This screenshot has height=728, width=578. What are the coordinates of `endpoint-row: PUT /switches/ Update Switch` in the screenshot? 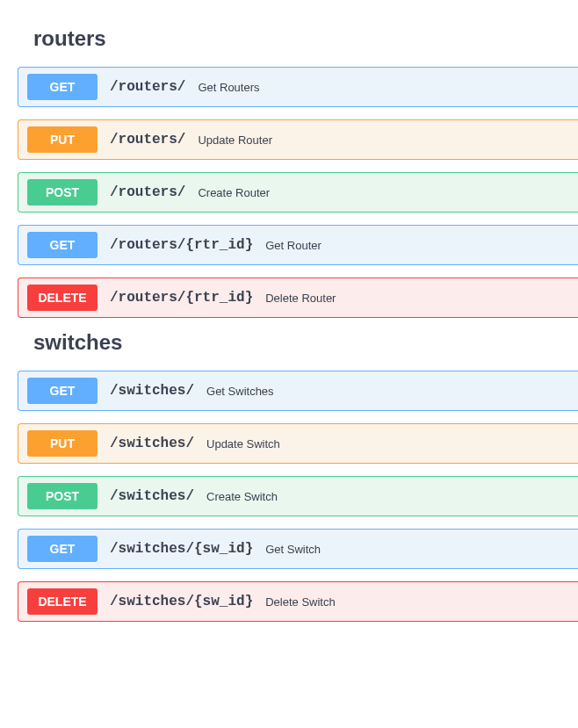 It's located at (298, 443).